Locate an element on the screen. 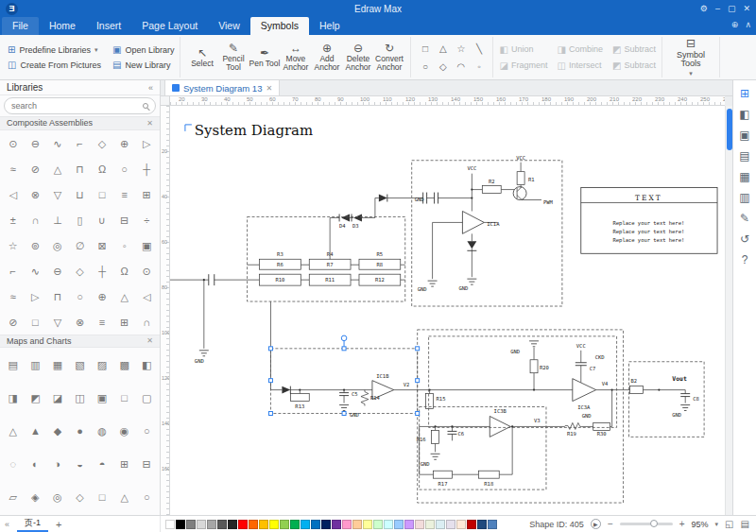 This screenshot has height=532, width=756. chart-panel-icon: ▤ is located at coordinates (745, 156).